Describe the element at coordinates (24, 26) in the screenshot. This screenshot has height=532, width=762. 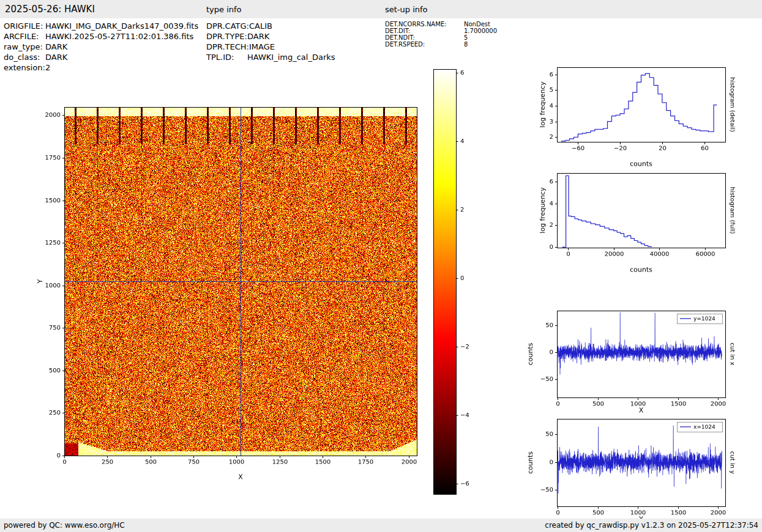
I see `metadata-label: ORIGFILE:` at that location.